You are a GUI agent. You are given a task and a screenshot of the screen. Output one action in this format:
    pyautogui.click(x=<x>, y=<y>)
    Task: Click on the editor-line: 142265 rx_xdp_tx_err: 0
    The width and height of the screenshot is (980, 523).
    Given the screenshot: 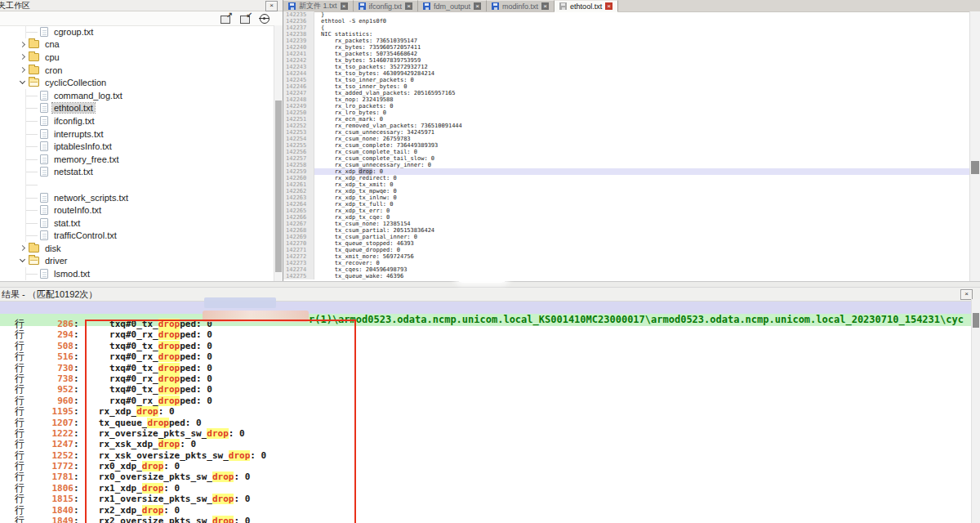 What is the action you would take?
    pyautogui.click(x=627, y=211)
    